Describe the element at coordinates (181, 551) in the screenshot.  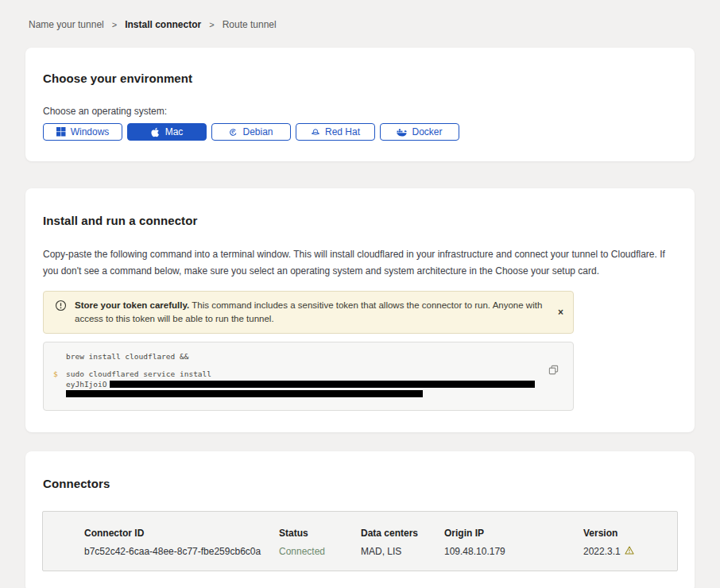
I see `connector-id-value: b7c52c42-6caa-48ee-8c77-fbe259cb6c0a` at that location.